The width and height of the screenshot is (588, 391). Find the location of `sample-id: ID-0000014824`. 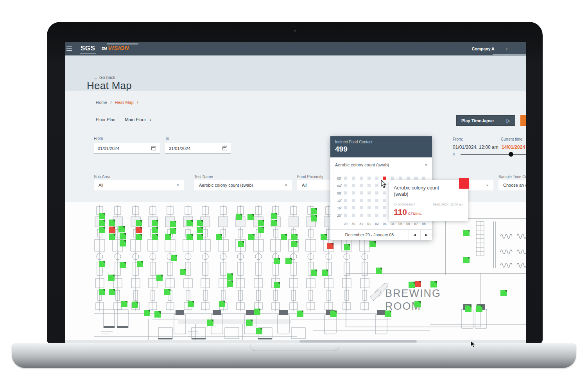

sample-id: ID-0000014824 is located at coordinates (404, 205).